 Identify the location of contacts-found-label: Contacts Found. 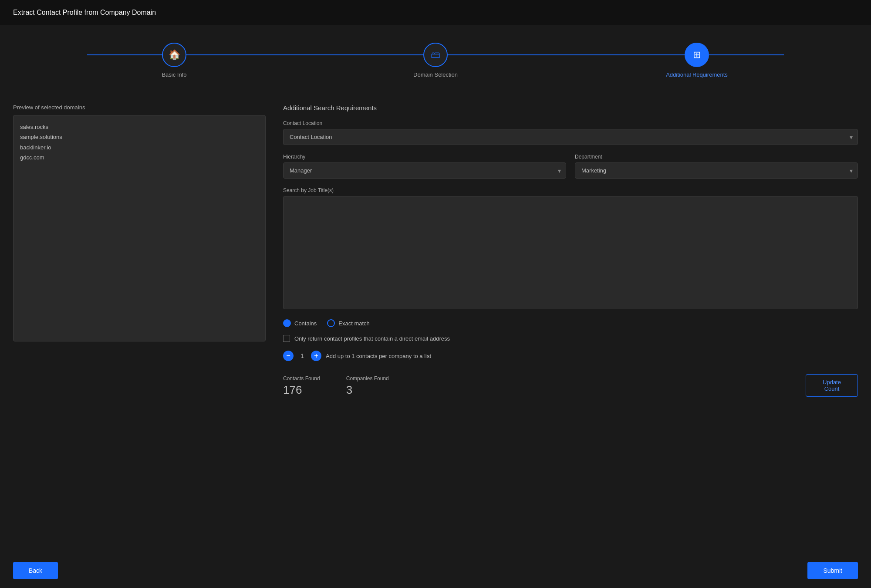
(301, 378).